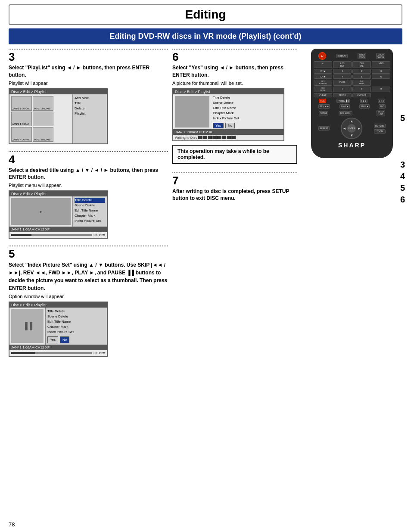 The image size is (411, 532). I want to click on btn-2: 2, so click(362, 72).